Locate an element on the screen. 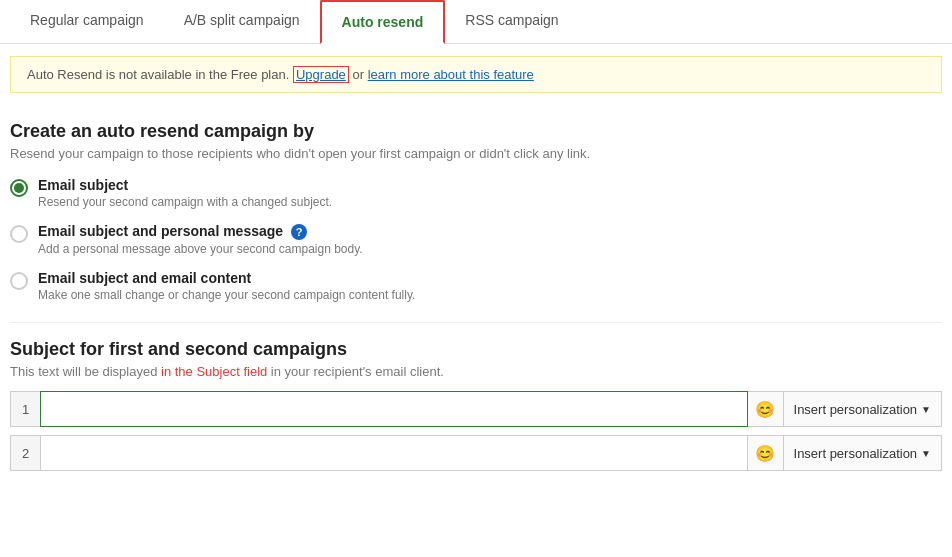 The width and height of the screenshot is (952, 557). radio-email-content-indicator is located at coordinates (19, 281).